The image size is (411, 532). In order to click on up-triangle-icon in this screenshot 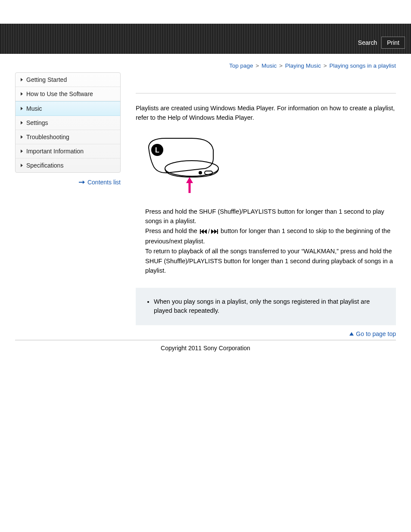, I will do `click(352, 334)`.